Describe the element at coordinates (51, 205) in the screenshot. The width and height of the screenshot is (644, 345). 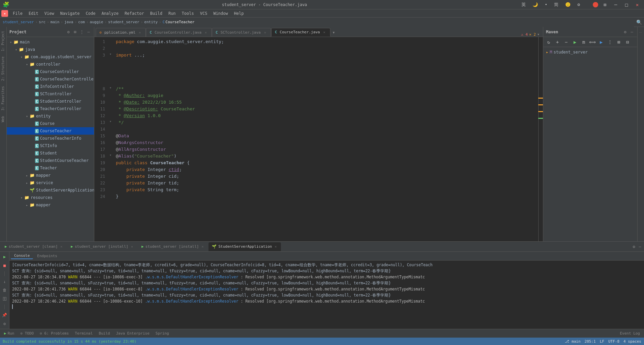
I see `tree-mapper2: ▸ 📁 mapper` at that location.